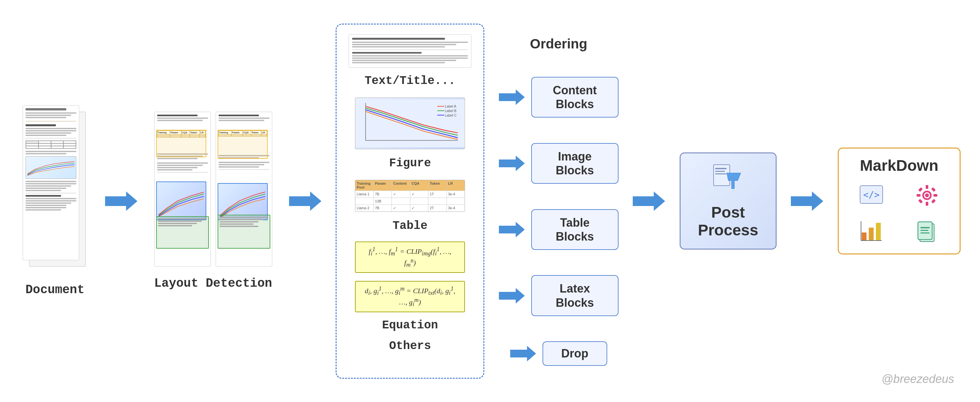  I want to click on blocks-arrows-column: Ordering Content Blocks Image Blocks, so click(558, 201).